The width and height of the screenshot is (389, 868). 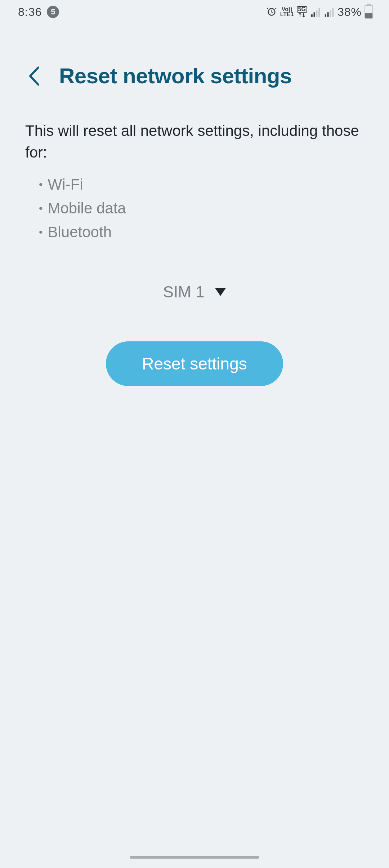 I want to click on description-text: This will reset all network settings, in…, so click(x=194, y=126).